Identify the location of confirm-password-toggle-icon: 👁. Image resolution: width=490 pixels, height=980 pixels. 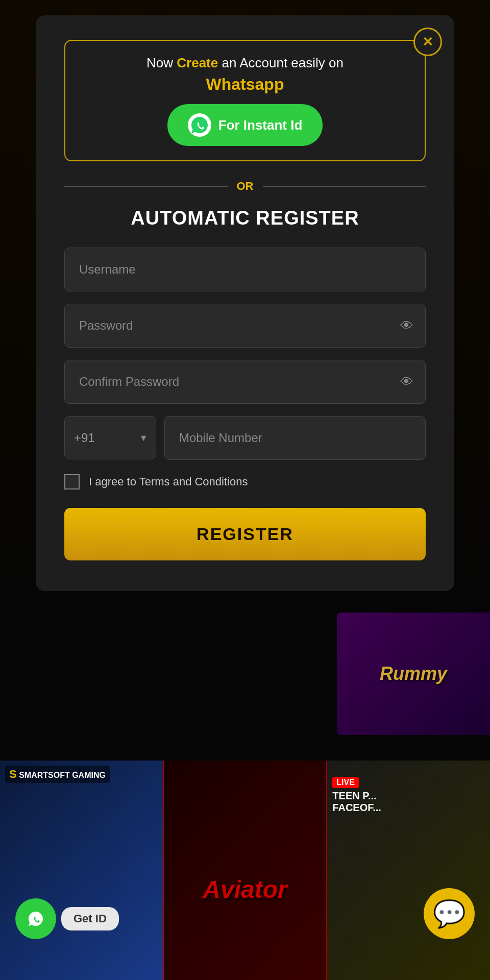
(407, 382).